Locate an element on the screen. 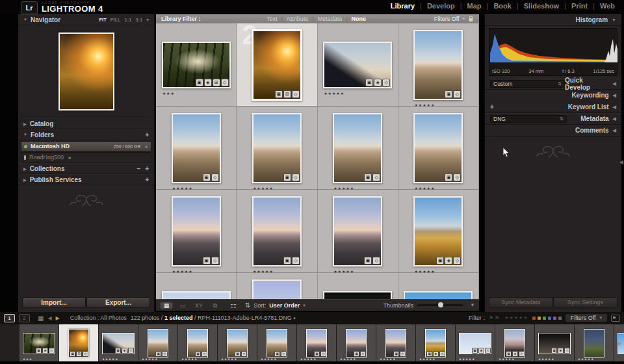 The height and width of the screenshot is (364, 624). collections-header: ▶ Collections – + is located at coordinates (86, 169).